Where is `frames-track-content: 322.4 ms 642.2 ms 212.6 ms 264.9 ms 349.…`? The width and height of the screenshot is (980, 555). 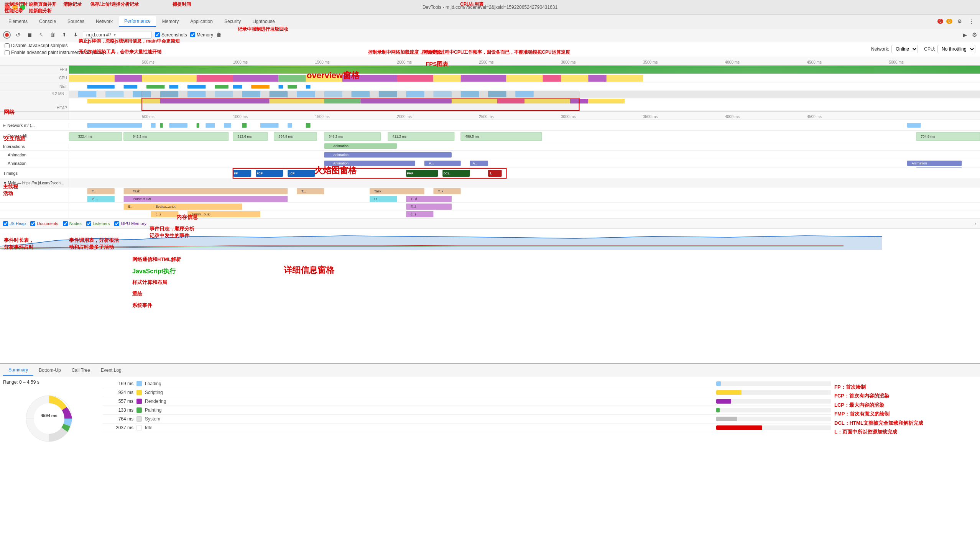 frames-track-content: 322.4 ms 642.2 ms 212.6 ms 264.9 ms 349.… is located at coordinates (525, 136).